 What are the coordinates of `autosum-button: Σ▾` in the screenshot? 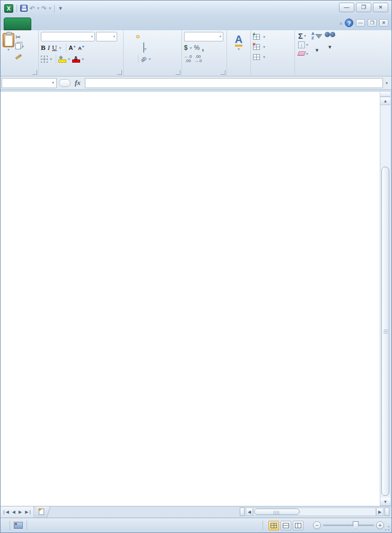 It's located at (303, 36).